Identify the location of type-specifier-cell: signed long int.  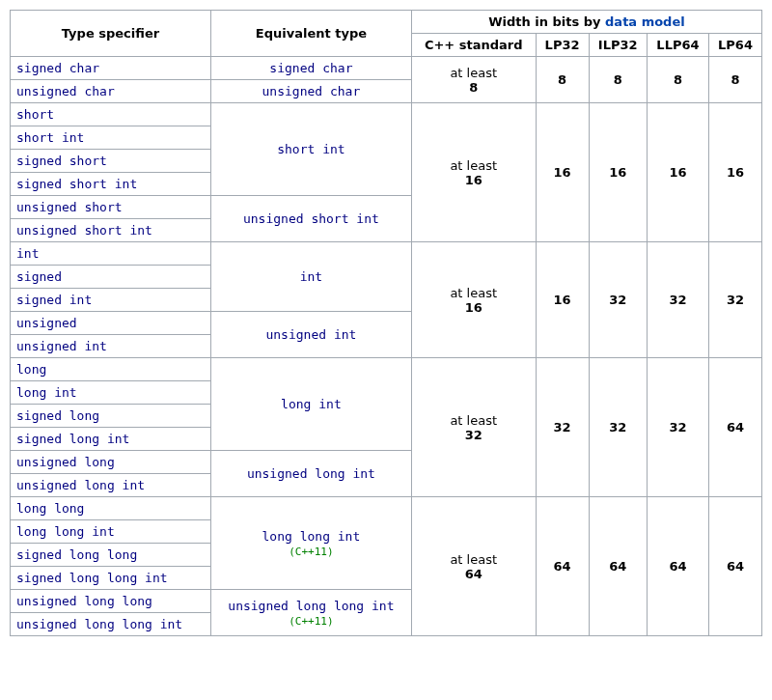
(111, 439).